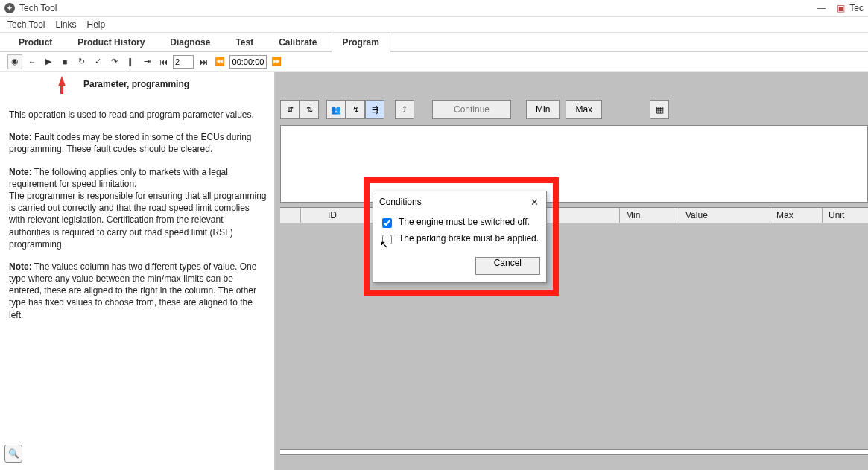 Image resolution: width=868 pixels, height=470 pixels. What do you see at coordinates (26, 25) in the screenshot?
I see `menu-techtool: Tech Tool` at bounding box center [26, 25].